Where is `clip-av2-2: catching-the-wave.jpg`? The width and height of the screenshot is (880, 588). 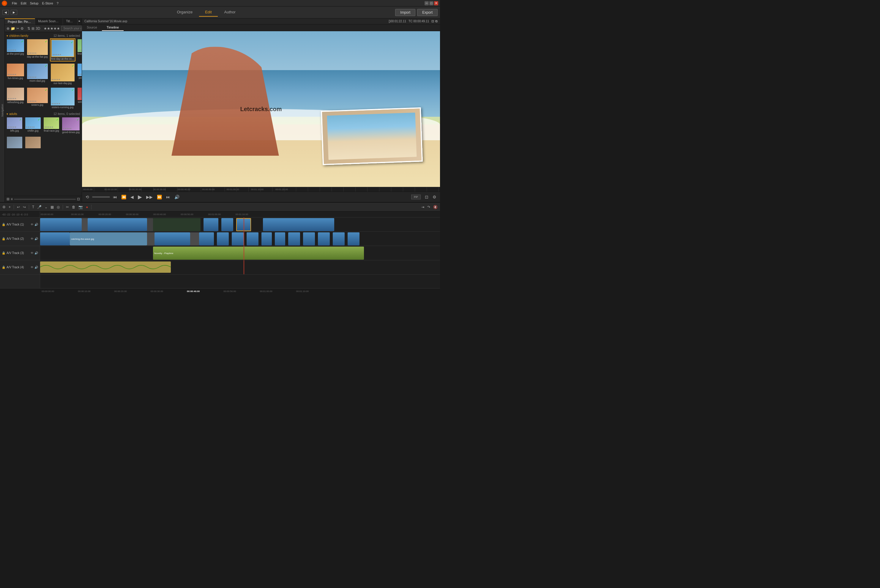 clip-av2-2: catching-the-wave.jpg is located at coordinates (108, 239).